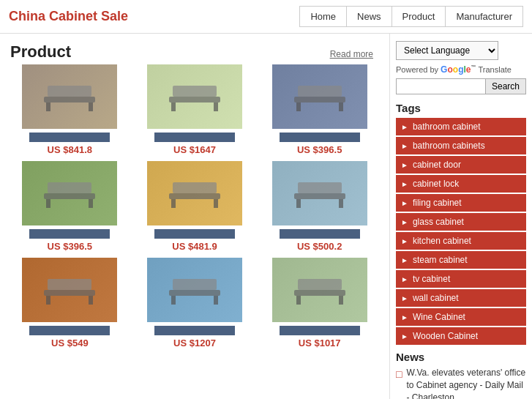  What do you see at coordinates (195, 206) in the screenshot?
I see `product-card: US $481.9` at bounding box center [195, 206].